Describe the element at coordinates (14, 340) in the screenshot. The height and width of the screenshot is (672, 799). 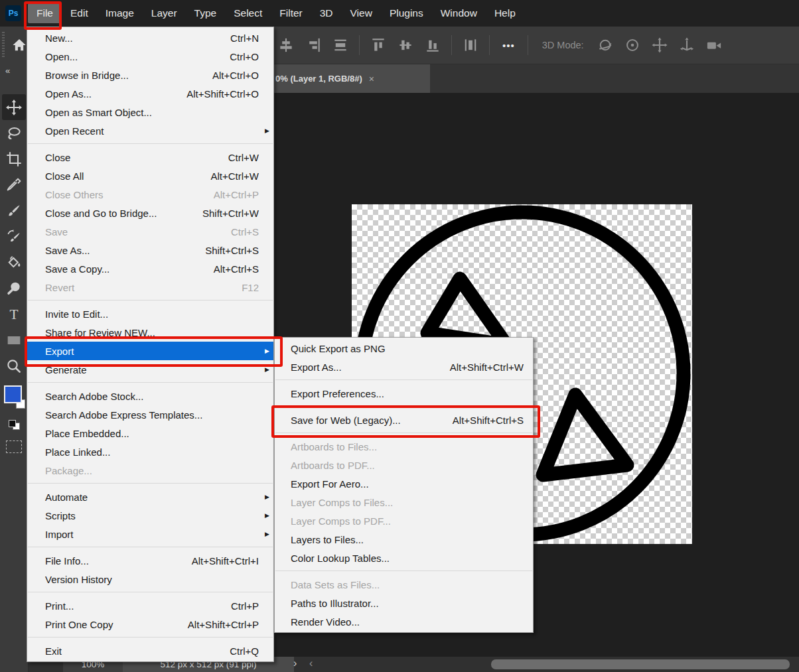
I see `shape-tool` at that location.